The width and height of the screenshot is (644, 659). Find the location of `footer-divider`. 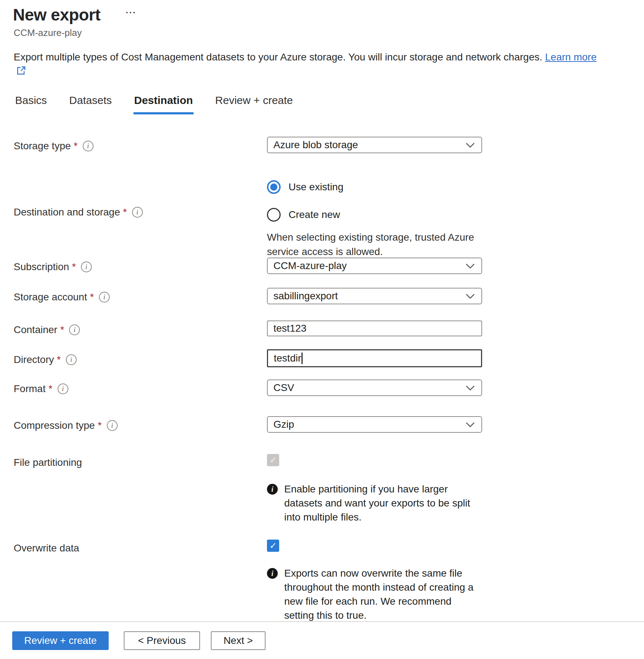

footer-divider is located at coordinates (322, 622).